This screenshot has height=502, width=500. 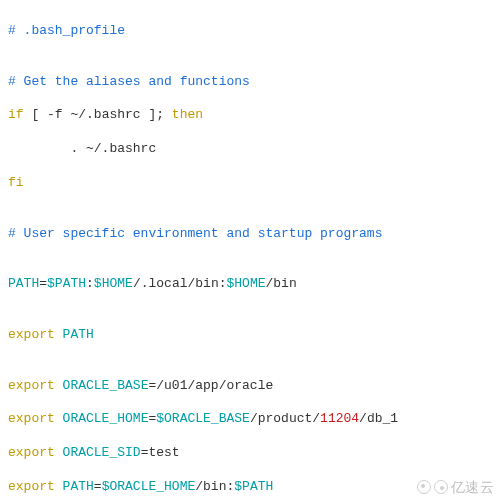 What do you see at coordinates (250, 336) in the screenshot?
I see `code-line: export PATH` at bounding box center [250, 336].